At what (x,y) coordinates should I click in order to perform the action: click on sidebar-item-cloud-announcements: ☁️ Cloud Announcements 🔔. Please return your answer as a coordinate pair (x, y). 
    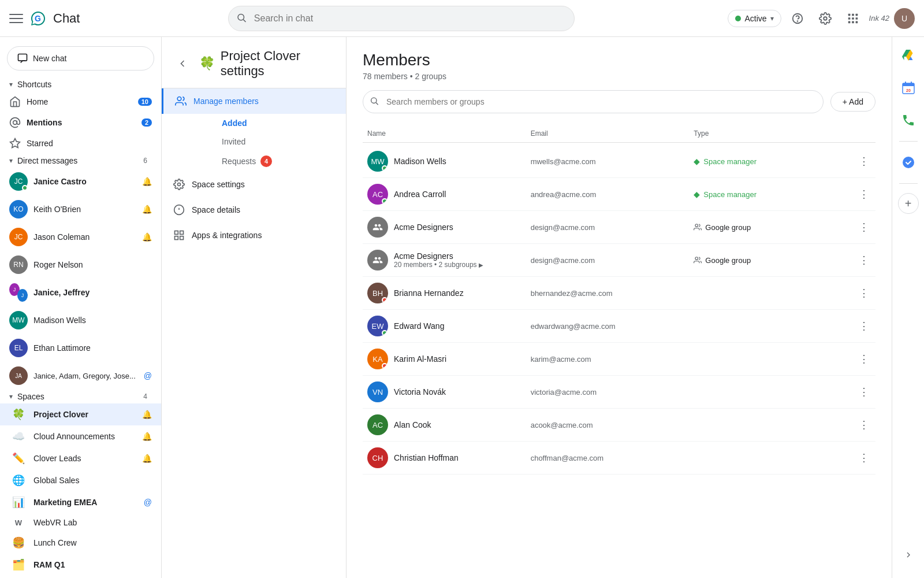
    Looking at the image, I should click on (81, 436).